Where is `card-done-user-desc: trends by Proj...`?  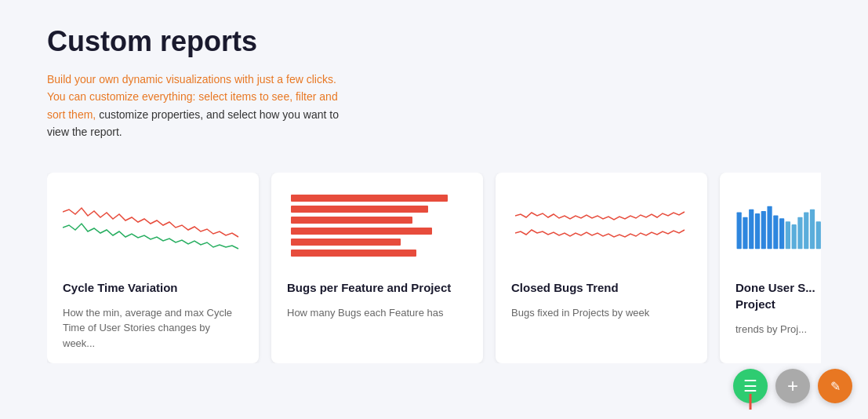 card-done-user-desc: trends by Proj... is located at coordinates (778, 330).